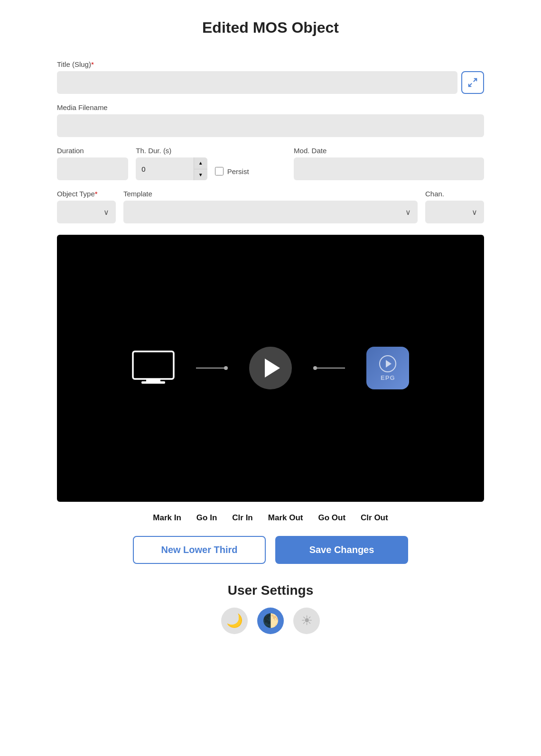  Describe the element at coordinates (96, 194) in the screenshot. I see `object-type-required: *` at that location.